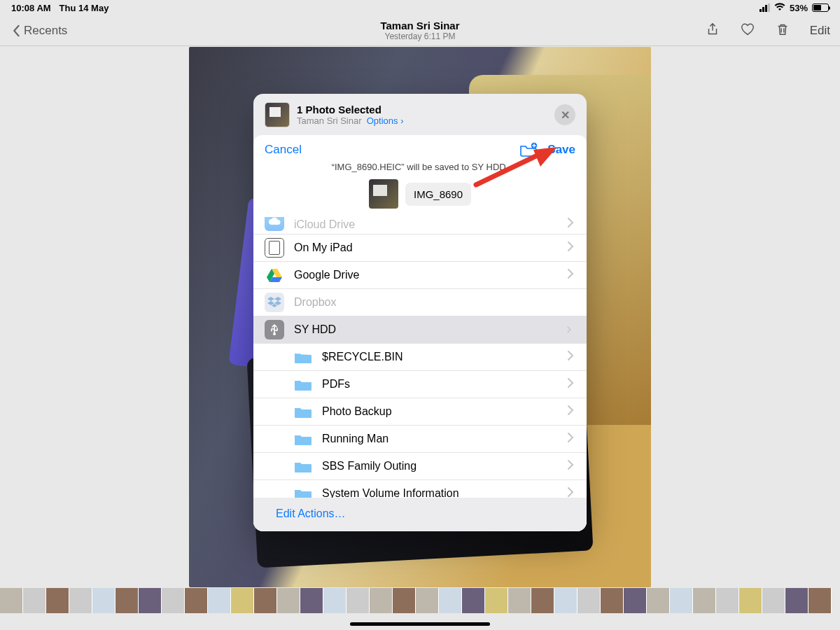  What do you see at coordinates (748, 29) in the screenshot?
I see `heart-icon` at bounding box center [748, 29].